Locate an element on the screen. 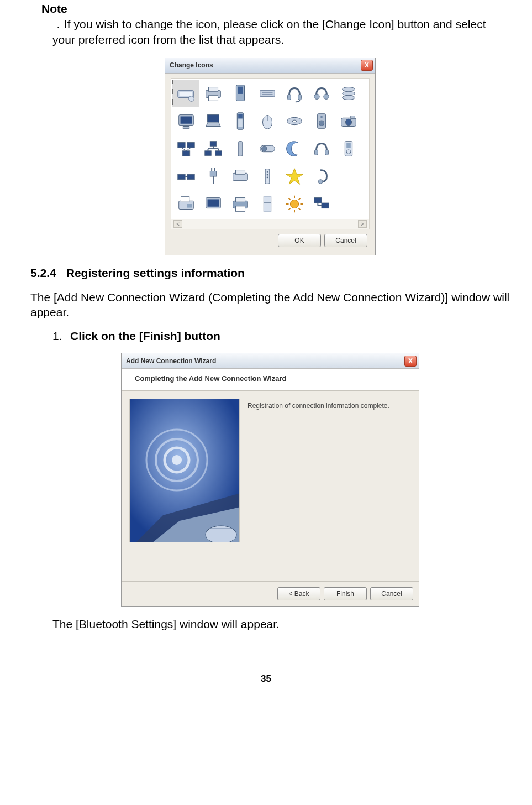 This screenshot has width=532, height=805. icon-mouse is located at coordinates (267, 121).